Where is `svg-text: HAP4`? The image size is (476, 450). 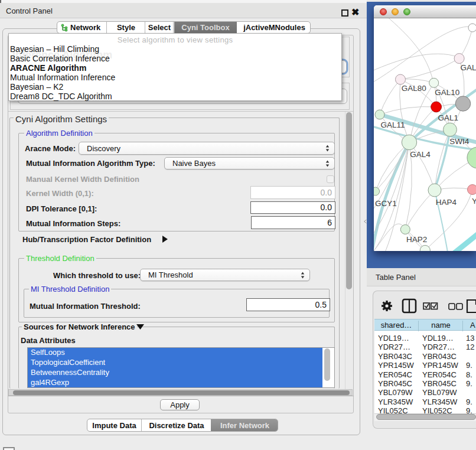 svg-text: HAP4 is located at coordinates (446, 202).